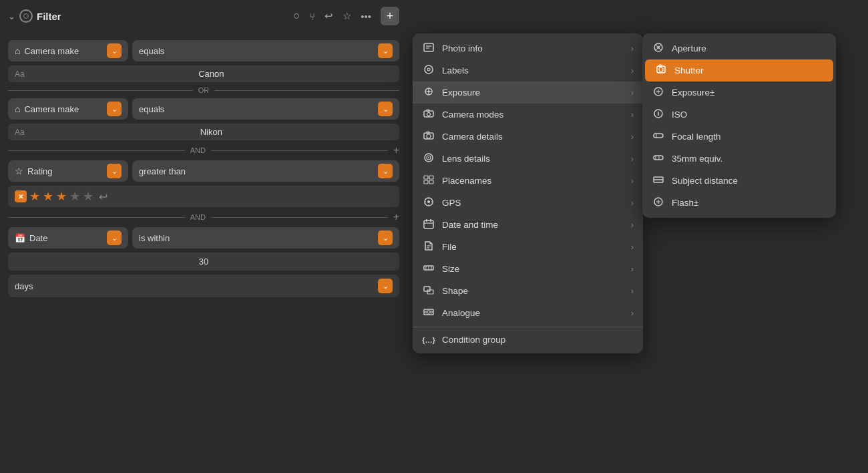  What do you see at coordinates (739, 92) in the screenshot?
I see `submenu-item-exposure-pm: Exposure±` at bounding box center [739, 92].